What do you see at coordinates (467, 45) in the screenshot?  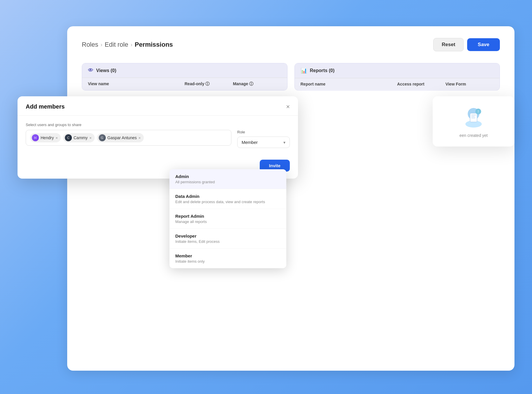 I see `breadcrumb-actions: Reset Save` at bounding box center [467, 45].